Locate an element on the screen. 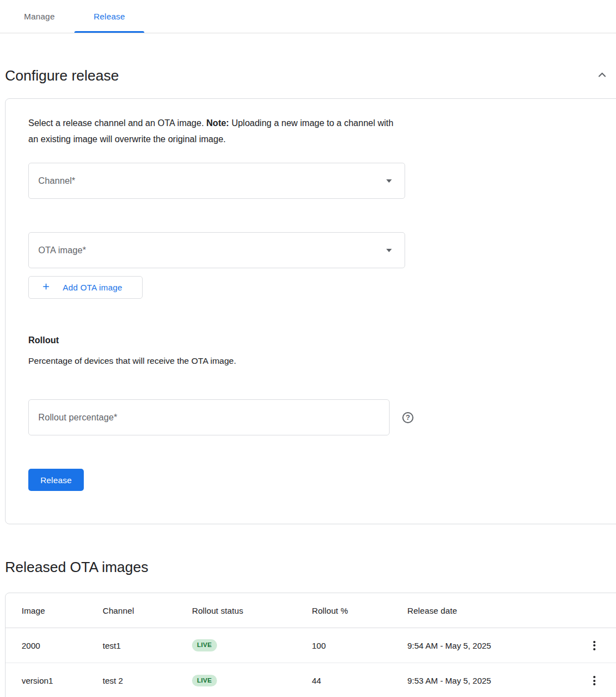 Image resolution: width=616 pixels, height=697 pixels. cell-release-date: 9:54 AM - May 5, 2025 is located at coordinates (493, 645).